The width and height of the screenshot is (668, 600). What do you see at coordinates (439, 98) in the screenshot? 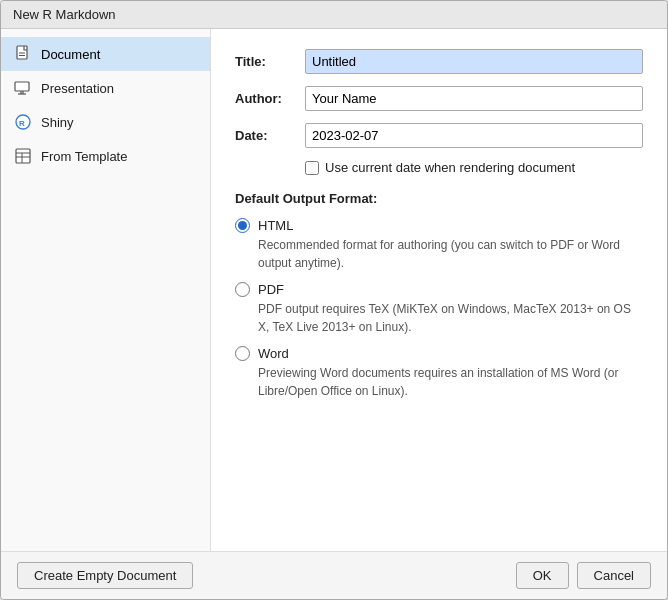
I see `author-row: Author:` at bounding box center [439, 98].